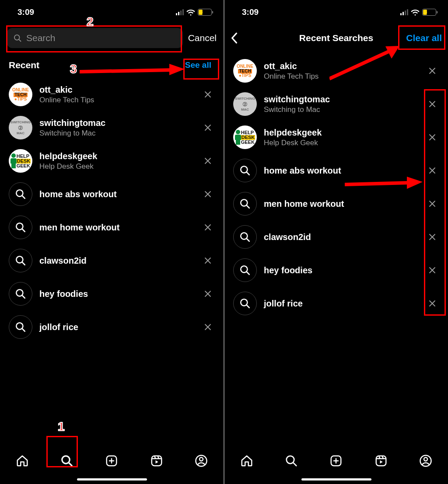 Image resolution: width=448 pixels, height=484 pixels. I want to click on back-button, so click(237, 38).